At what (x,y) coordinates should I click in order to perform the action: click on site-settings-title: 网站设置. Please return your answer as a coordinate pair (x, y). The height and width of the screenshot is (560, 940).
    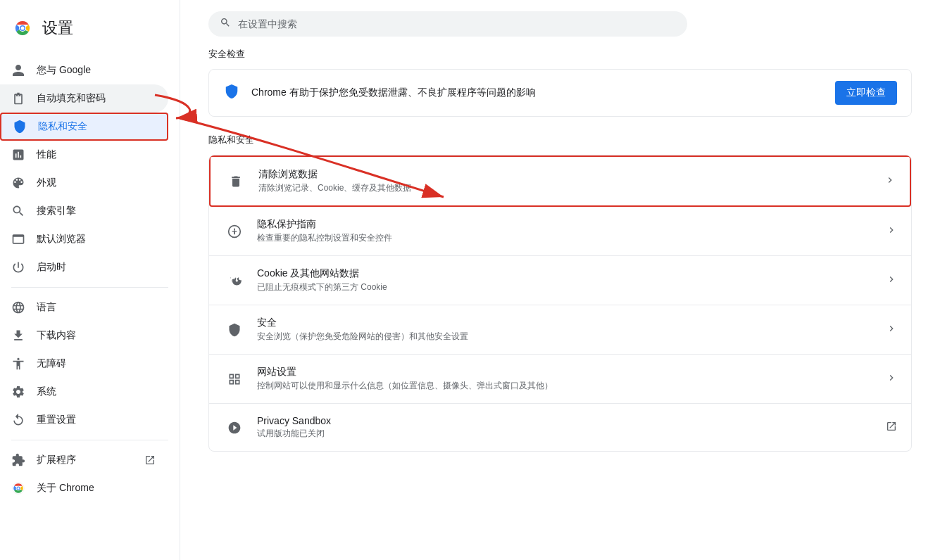
    Looking at the image, I should click on (569, 372).